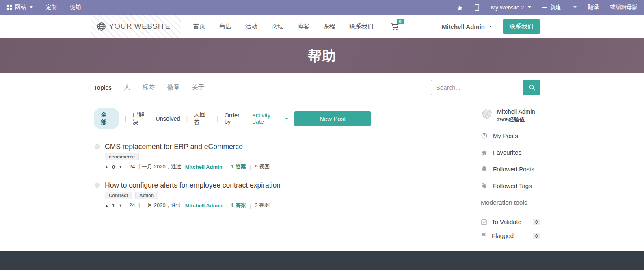 Image resolution: width=644 pixels, height=270 pixels. What do you see at coordinates (361, 27) in the screenshot?
I see `nav-contact: 联系我们` at bounding box center [361, 27].